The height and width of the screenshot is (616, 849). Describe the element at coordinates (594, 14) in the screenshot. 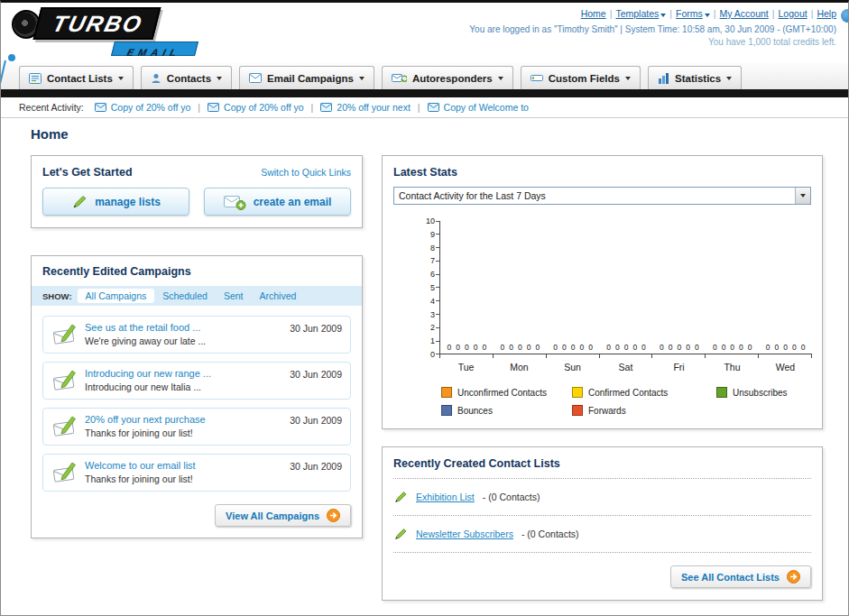

I see `link-home: Home` at that location.